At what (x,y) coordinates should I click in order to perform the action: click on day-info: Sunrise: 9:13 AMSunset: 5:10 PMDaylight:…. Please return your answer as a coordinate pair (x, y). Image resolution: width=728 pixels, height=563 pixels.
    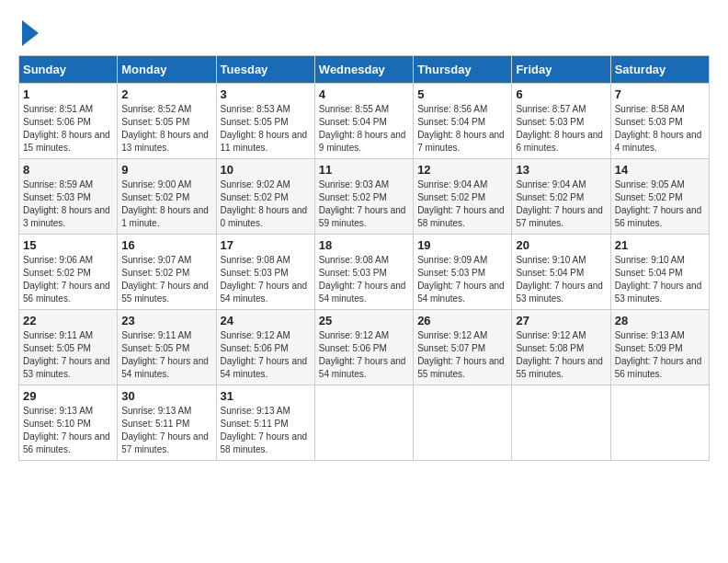
    Looking at the image, I should click on (66, 431).